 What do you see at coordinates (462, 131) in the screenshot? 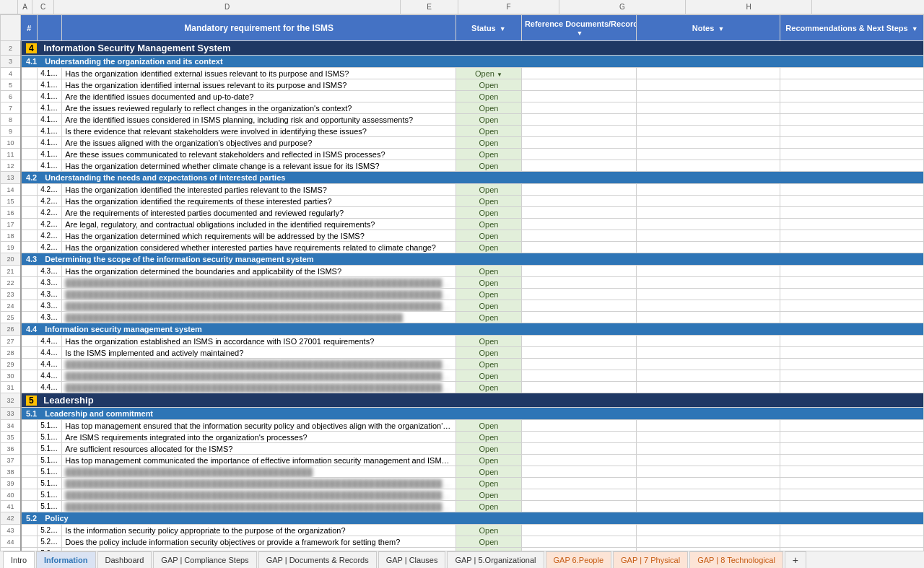
I see `data-row-4-1-f: 9 4.1 (f) Is there evidence that relevan…` at bounding box center [462, 131].